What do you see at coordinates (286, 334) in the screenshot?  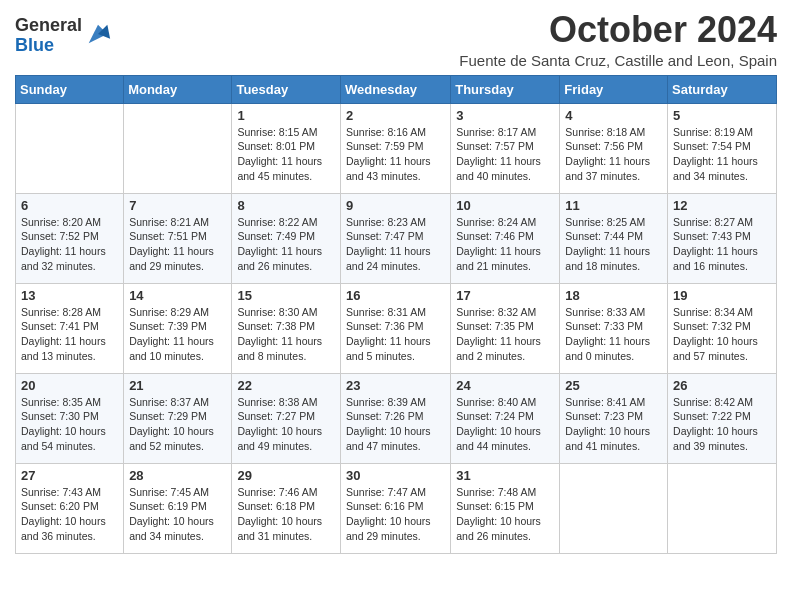 I see `day-info: Sunrise: 8:30 AMSunset: 7:38 PMDaylight:…` at bounding box center [286, 334].